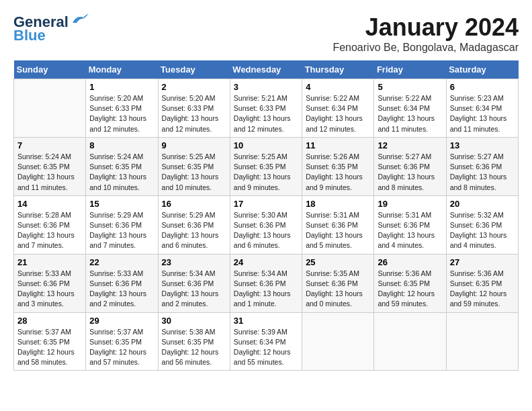 The width and height of the screenshot is (532, 411). I want to click on day-info: Sunrise: 5:26 AM Sunset: 6:35 PM Dayligh…, so click(338, 172).